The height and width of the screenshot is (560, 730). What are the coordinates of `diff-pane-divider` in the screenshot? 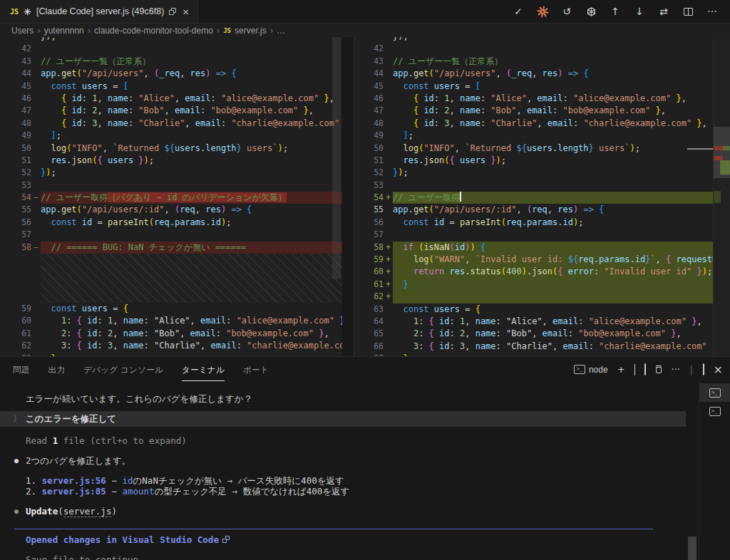 It's located at (348, 197).